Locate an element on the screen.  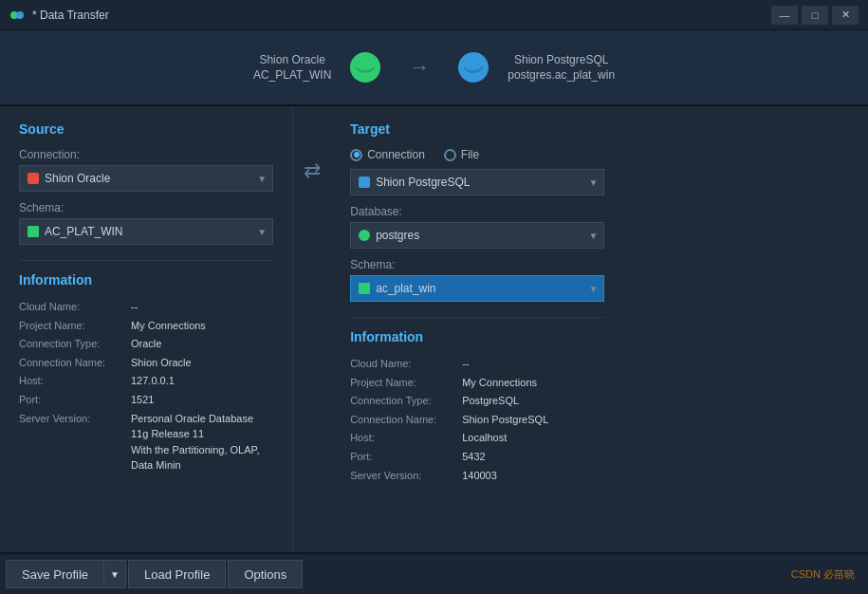
db-dot-icon is located at coordinates (364, 235).